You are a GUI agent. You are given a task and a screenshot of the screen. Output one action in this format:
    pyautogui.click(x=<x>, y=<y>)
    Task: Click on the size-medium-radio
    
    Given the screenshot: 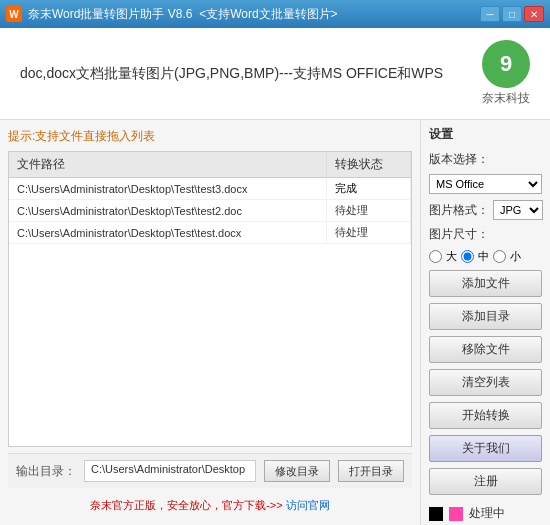 What is the action you would take?
    pyautogui.click(x=468, y=256)
    